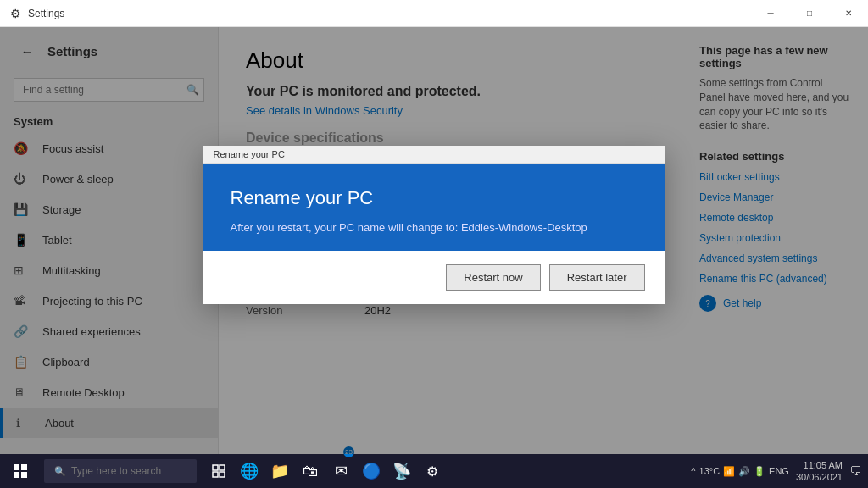  Describe the element at coordinates (326, 471) in the screenshot. I see `taskbar-icons: 🌐 📁 🛍 ✉ 23 🔵 📡 ⚙` at that location.